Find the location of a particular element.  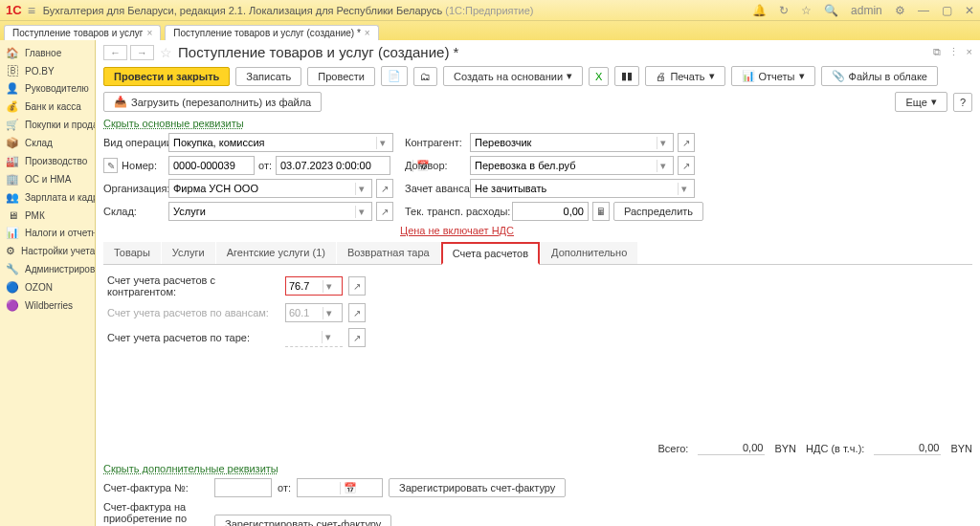

reports-button: 📊 Отчеты ▾ is located at coordinates (773, 77).